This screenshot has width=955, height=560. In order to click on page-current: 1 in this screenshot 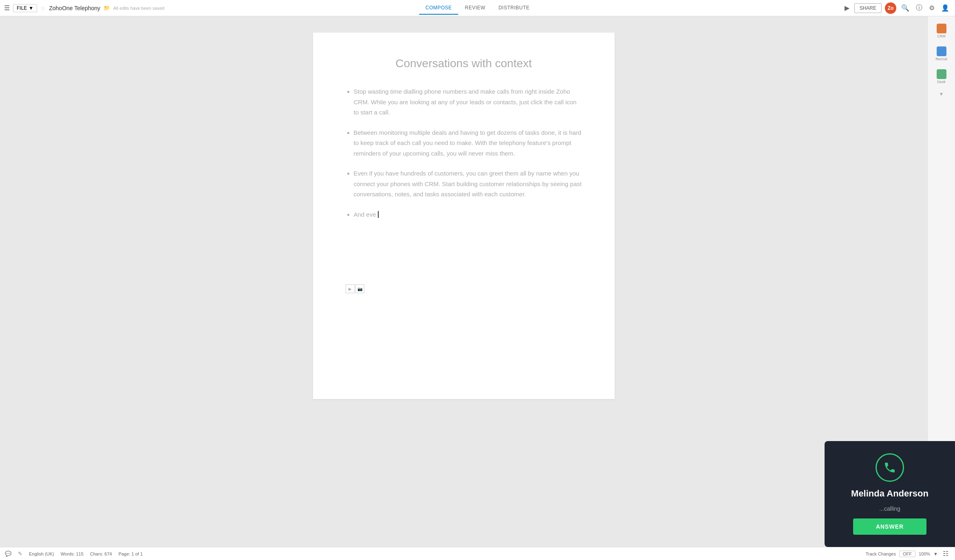, I will do `click(132, 554)`.